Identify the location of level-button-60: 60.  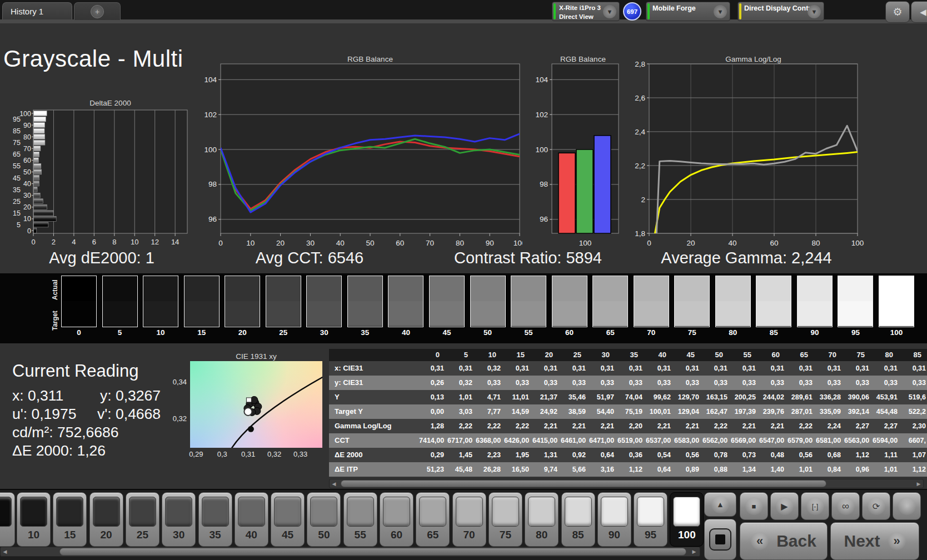
(397, 519).